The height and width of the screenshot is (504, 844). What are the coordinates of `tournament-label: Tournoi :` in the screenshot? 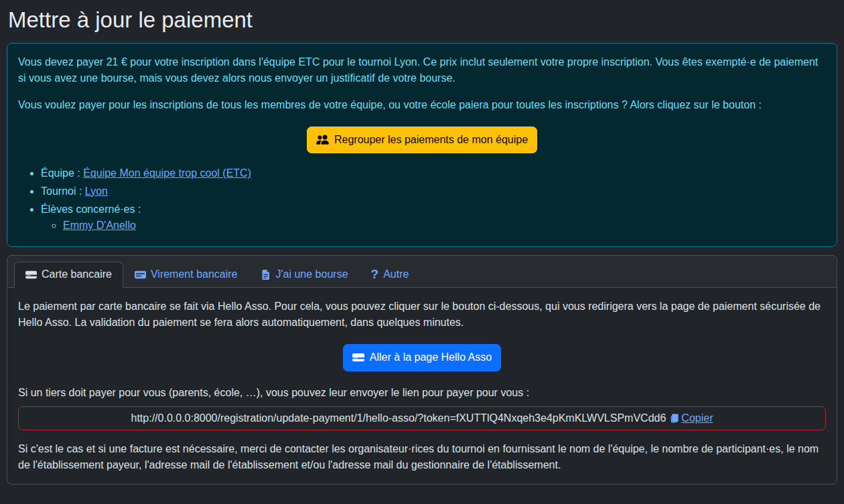 It's located at (62, 191).